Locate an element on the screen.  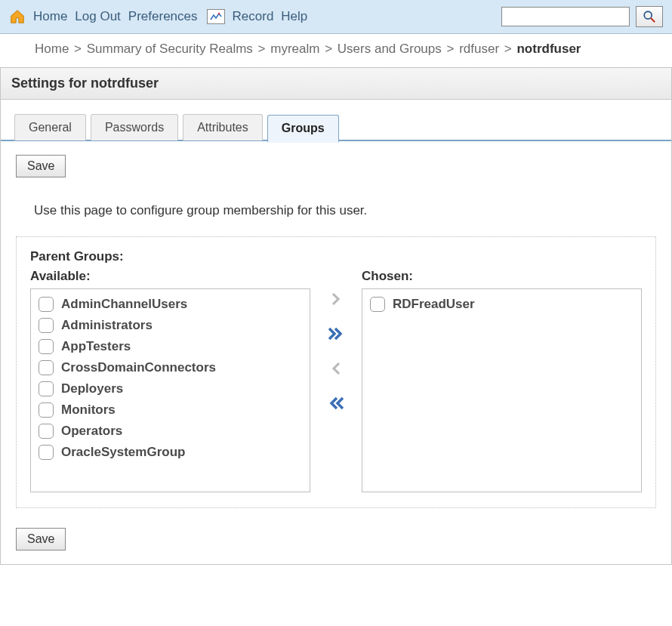
move-left-button is located at coordinates (336, 369).